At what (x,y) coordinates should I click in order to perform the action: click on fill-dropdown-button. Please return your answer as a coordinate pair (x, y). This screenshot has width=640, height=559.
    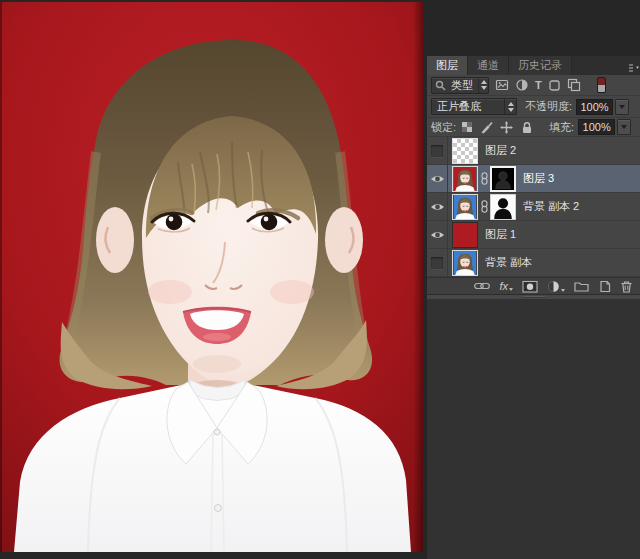
    Looking at the image, I should click on (624, 127).